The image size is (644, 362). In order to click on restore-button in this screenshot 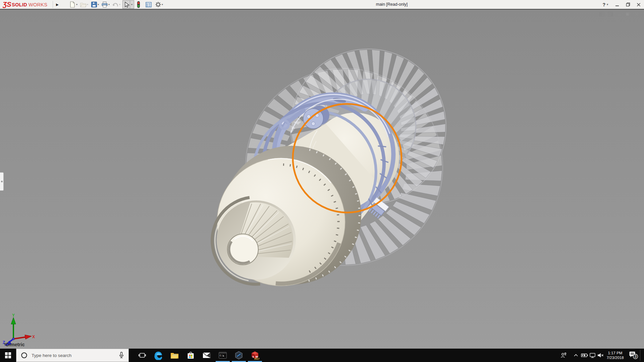, I will do `click(628, 5)`.